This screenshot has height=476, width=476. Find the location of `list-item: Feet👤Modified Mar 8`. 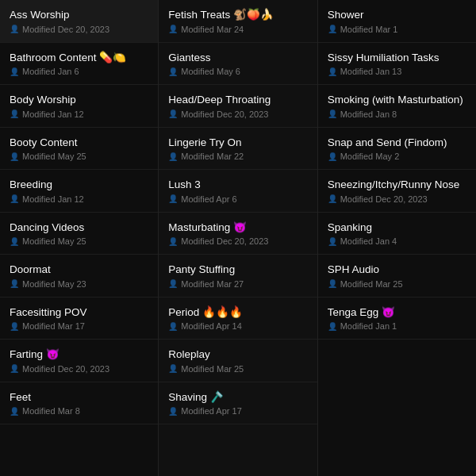

list-item: Feet👤Modified Mar 8 is located at coordinates (79, 404).